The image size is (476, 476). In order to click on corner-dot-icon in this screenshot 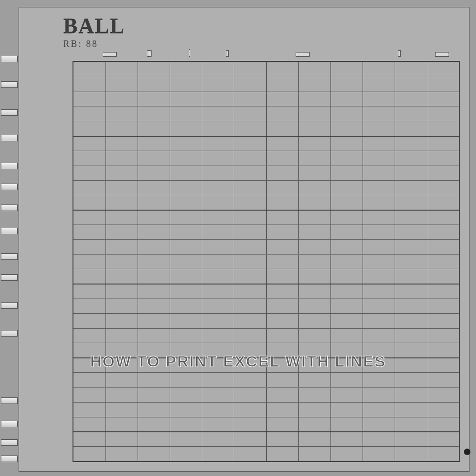, I will do `click(467, 452)`.